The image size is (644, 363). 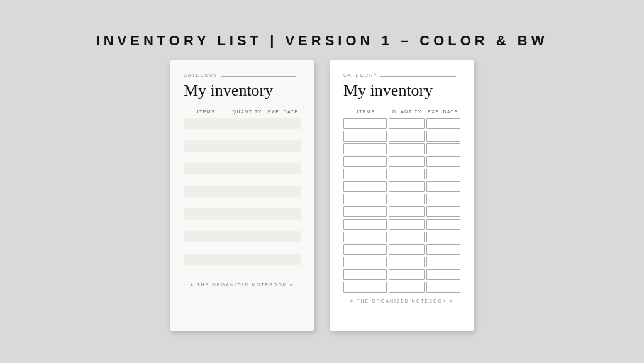 What do you see at coordinates (322, 41) in the screenshot?
I see `page-title: INVENTORY LIST | VERSION 1 – COLOR & BW` at bounding box center [322, 41].